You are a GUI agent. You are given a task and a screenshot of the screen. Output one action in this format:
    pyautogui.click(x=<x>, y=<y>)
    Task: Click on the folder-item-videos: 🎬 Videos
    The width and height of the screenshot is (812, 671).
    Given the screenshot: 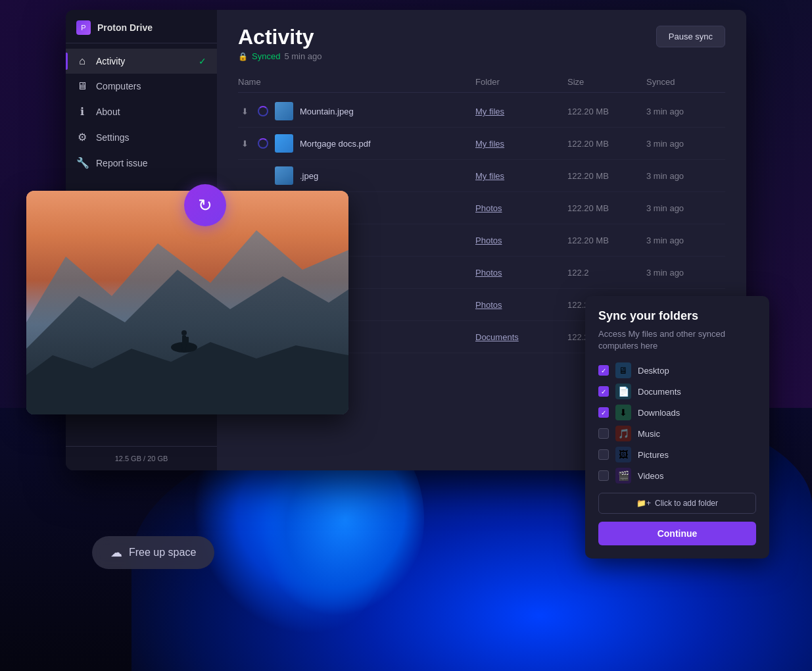 What is the action you would take?
    pyautogui.click(x=677, y=476)
    